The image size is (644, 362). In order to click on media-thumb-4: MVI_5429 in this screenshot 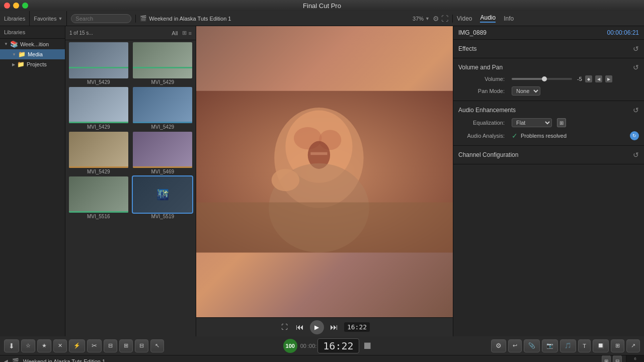, I will do `click(163, 109)`.